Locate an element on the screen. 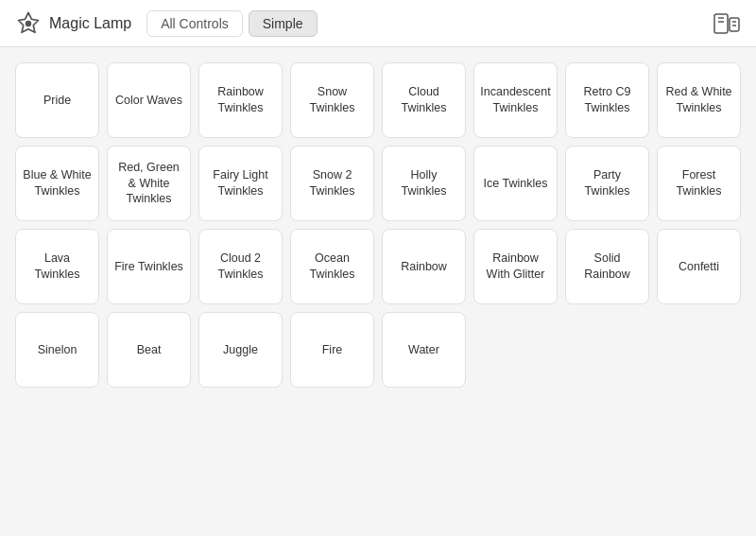 The image size is (756, 536). effect-tile: Holly Twinkles is located at coordinates (423, 183).